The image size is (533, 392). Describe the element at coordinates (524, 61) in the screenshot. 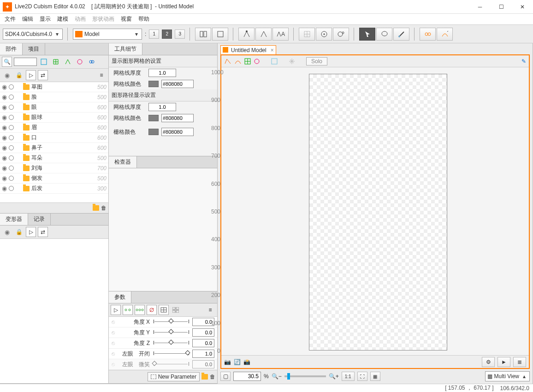

I see `canvas-pin-icon: ✎` at that location.